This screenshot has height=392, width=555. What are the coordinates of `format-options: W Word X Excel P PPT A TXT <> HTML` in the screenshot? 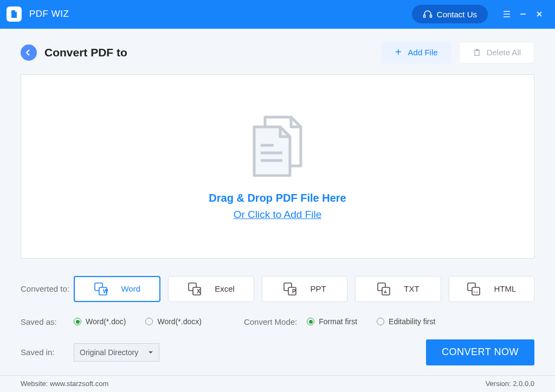 It's located at (304, 289).